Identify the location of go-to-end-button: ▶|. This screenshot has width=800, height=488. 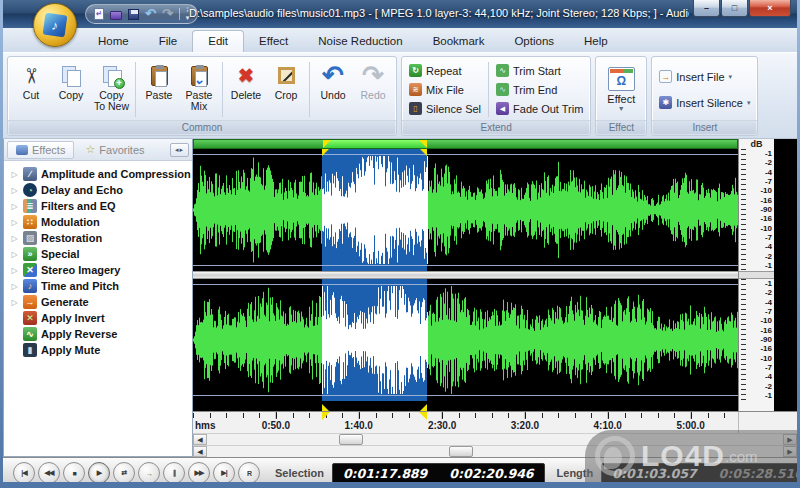
(224, 473).